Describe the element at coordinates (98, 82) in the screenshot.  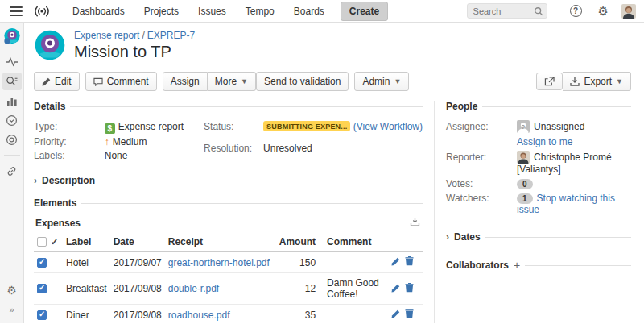
I see `comment-bubble-icon` at that location.